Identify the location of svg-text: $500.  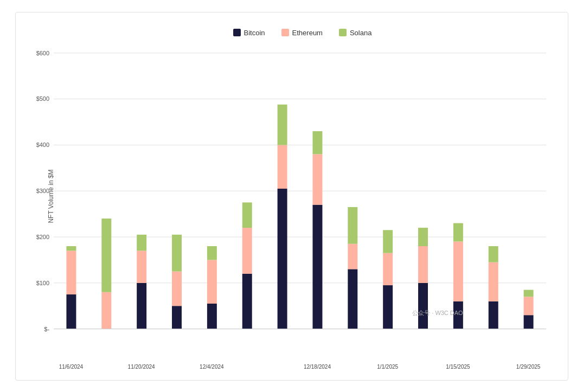
(42, 99).